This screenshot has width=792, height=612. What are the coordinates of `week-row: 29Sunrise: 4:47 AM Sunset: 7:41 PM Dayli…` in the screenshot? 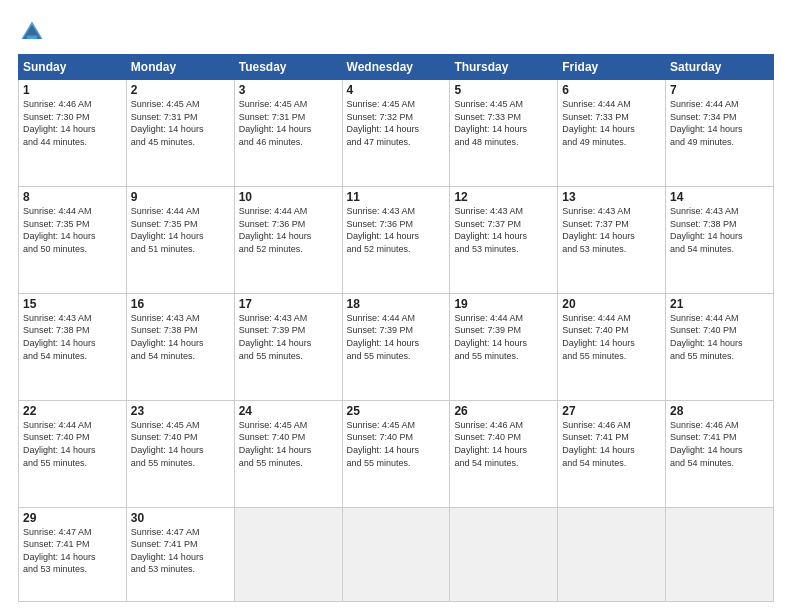 It's located at (396, 554).